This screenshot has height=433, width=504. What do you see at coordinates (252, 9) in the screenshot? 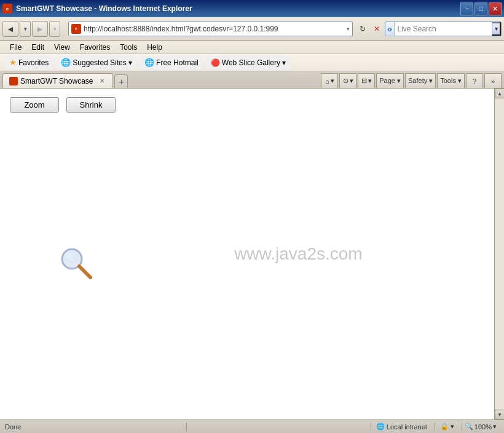
I see `title-bar: e SmartGWT Showcase - Windows Internet E…` at bounding box center [252, 9].